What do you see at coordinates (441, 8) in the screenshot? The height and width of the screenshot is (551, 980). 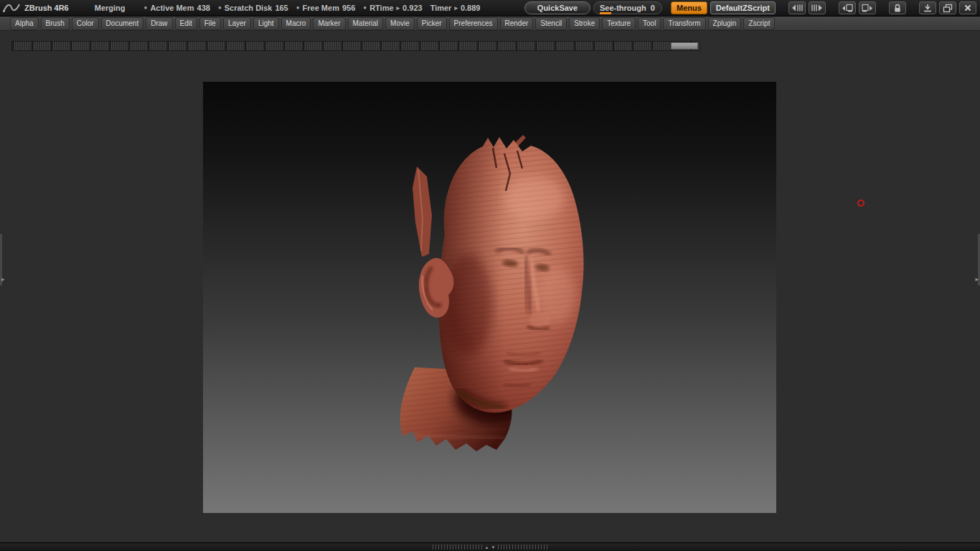 I see `stat-label: Timer` at bounding box center [441, 8].